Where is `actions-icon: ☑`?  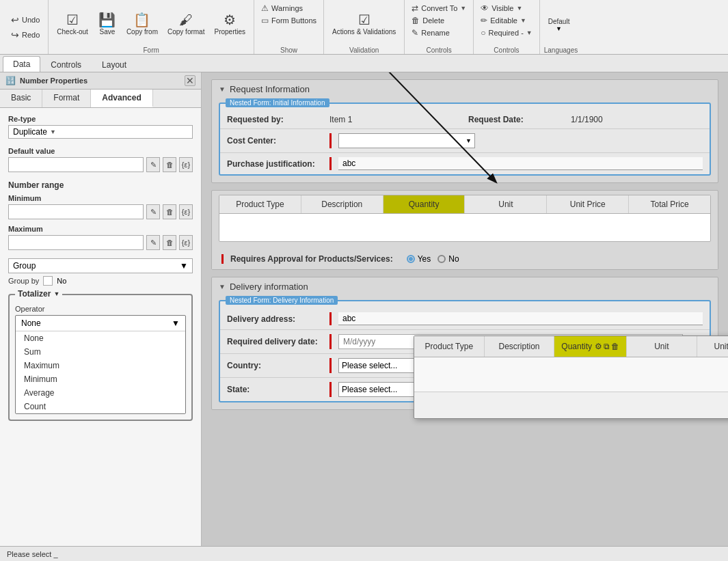
actions-icon: ☑ is located at coordinates (364, 20).